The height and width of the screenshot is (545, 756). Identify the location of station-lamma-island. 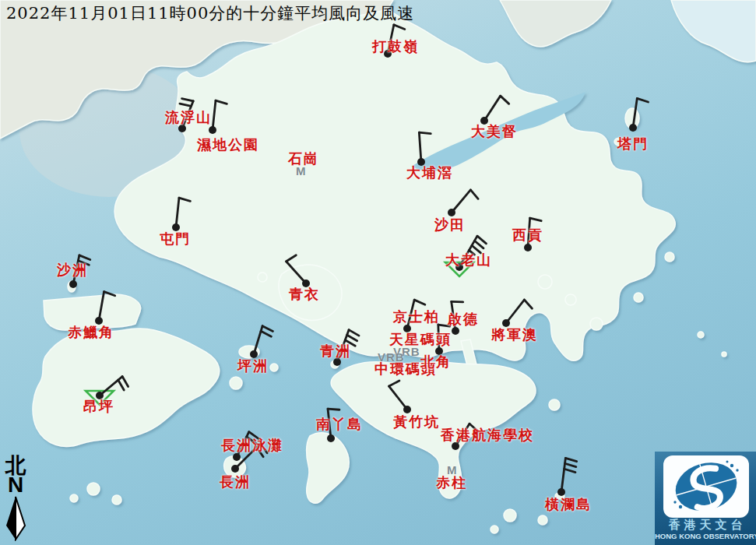
(333, 425).